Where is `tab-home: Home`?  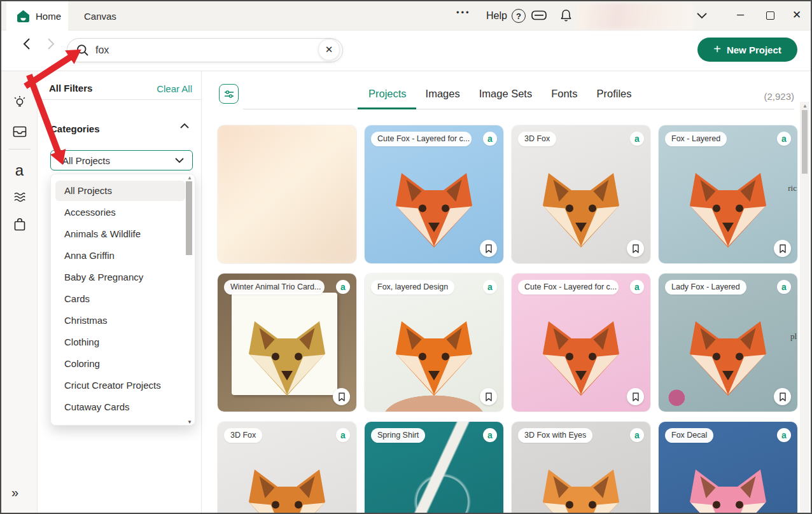
tab-home: Home is located at coordinates (37, 16).